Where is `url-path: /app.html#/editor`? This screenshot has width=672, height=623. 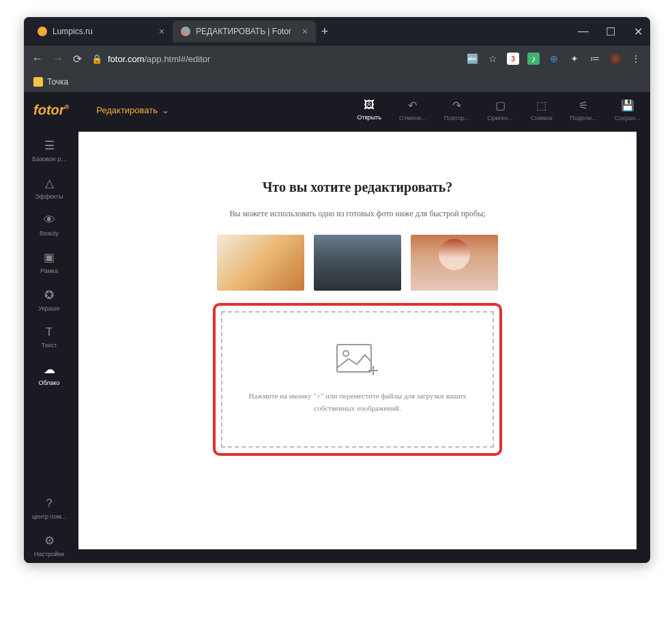 url-path: /app.html#/editor is located at coordinates (177, 59).